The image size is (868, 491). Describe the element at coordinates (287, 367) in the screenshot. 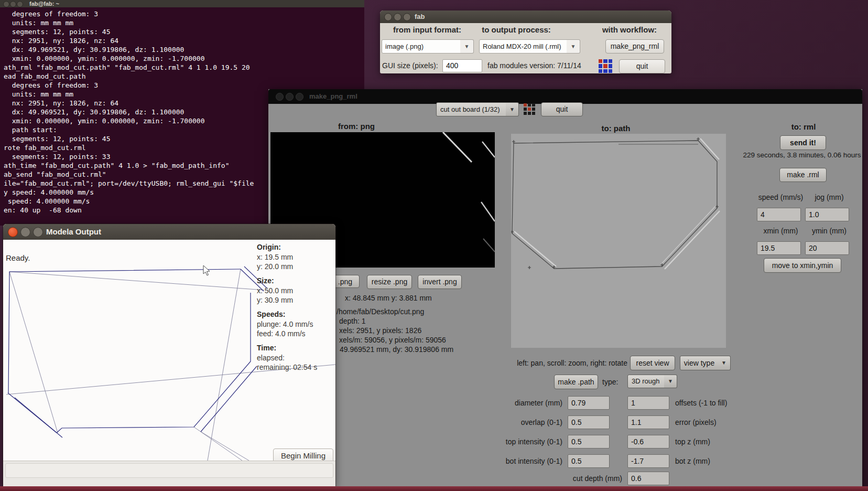

I see `time-remaining: remaining: 02:54 s` at that location.